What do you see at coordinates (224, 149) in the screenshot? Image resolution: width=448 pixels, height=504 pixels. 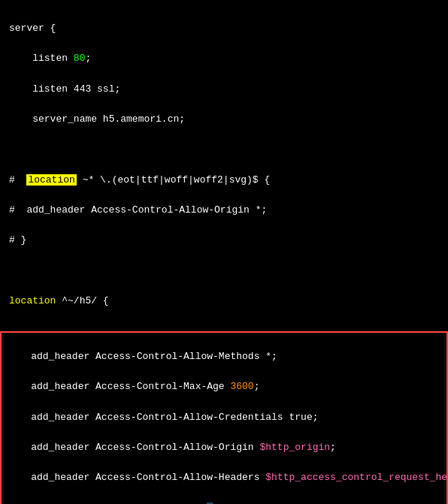 I see `line-blank1` at bounding box center [224, 149].